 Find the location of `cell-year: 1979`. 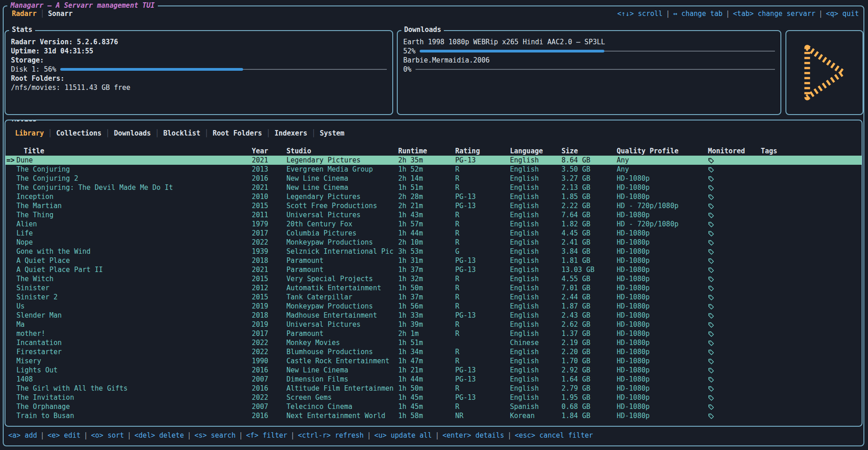

cell-year: 1979 is located at coordinates (269, 224).